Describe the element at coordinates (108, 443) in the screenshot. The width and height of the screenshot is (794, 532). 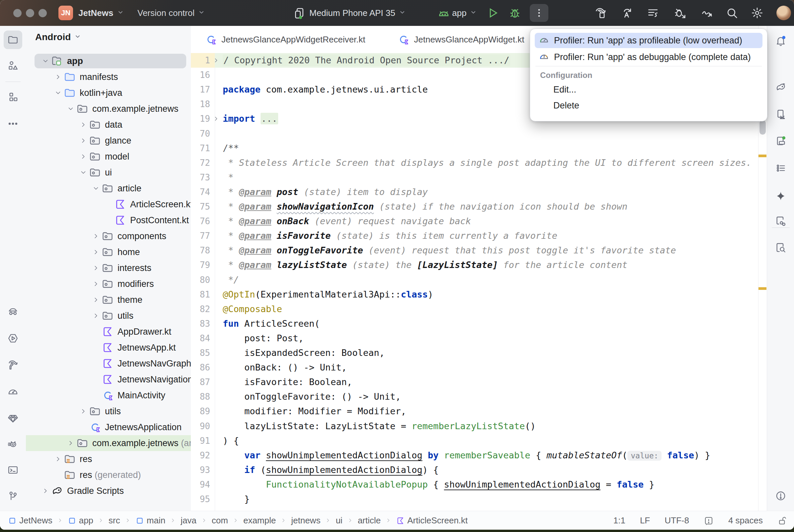
I see `tree-row: com.example.jetnews (an` at that location.